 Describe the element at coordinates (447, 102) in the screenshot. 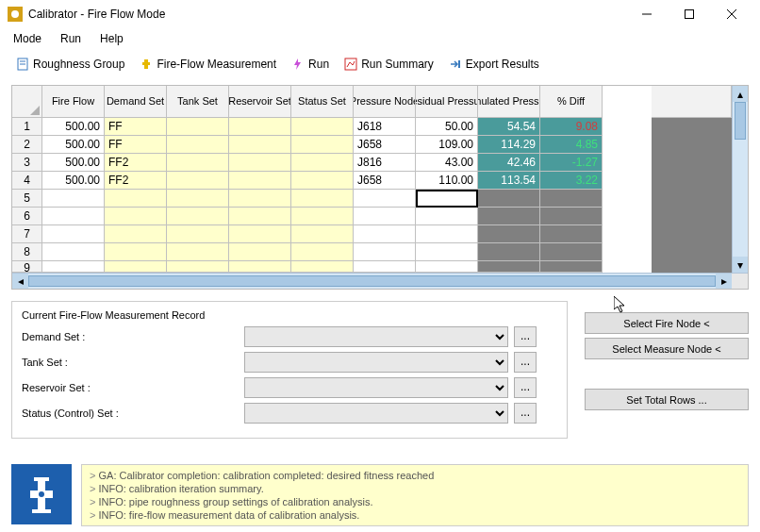

I see `col-residual: Residual Pressure` at that location.